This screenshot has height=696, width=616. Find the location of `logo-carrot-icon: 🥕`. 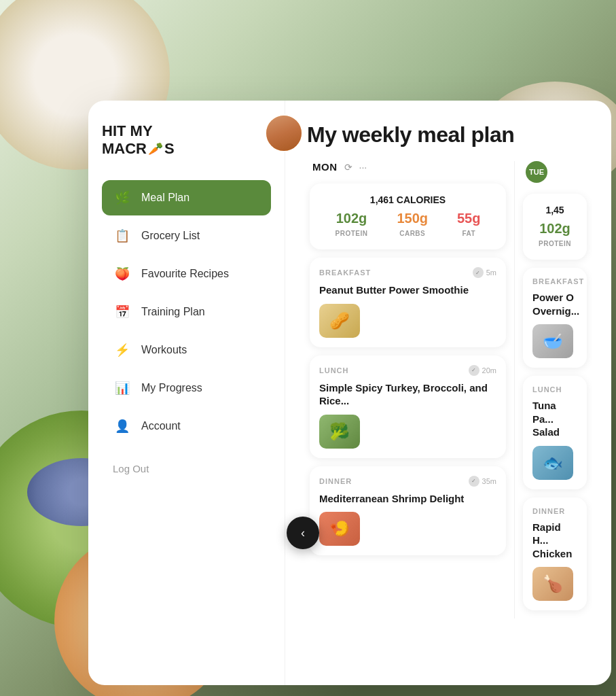

logo-carrot-icon: 🥕 is located at coordinates (156, 150).